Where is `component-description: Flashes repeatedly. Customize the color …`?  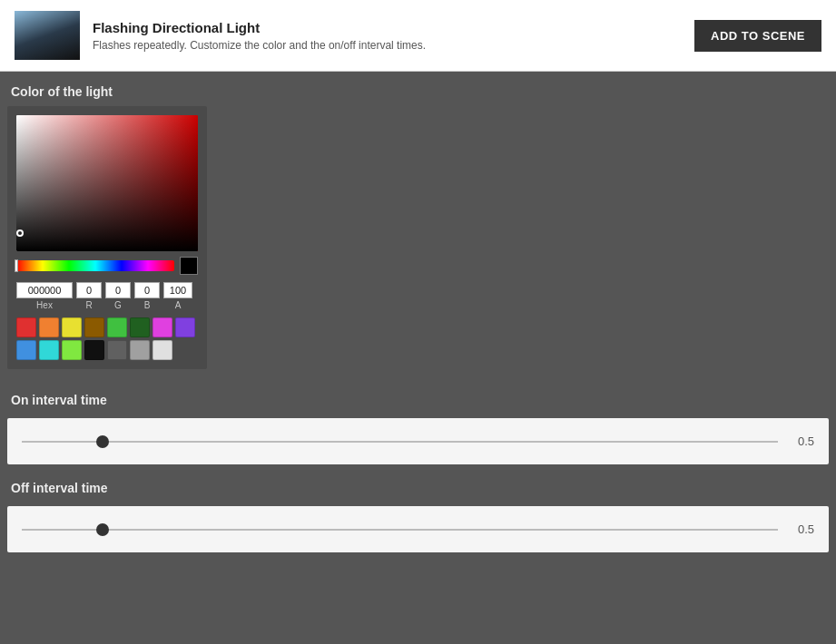 component-description: Flashes repeatedly. Customize the color … is located at coordinates (260, 45).